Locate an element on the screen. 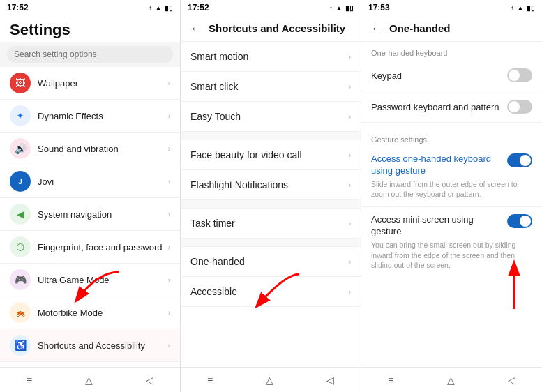 This screenshot has width=542, height=392. search-bar is located at coordinates (90, 54).